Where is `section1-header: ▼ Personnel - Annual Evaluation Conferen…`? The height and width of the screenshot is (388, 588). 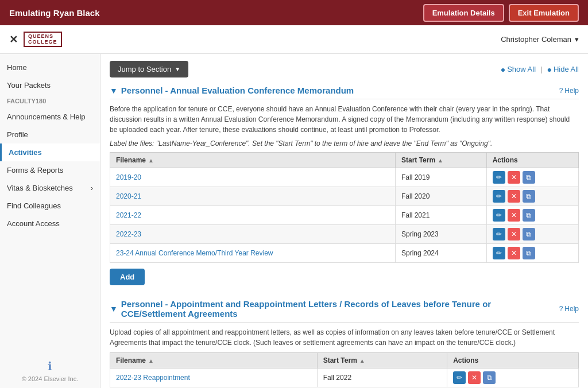
section1-header: ▼ Personnel - Annual Evaluation Conferen… is located at coordinates (345, 92).